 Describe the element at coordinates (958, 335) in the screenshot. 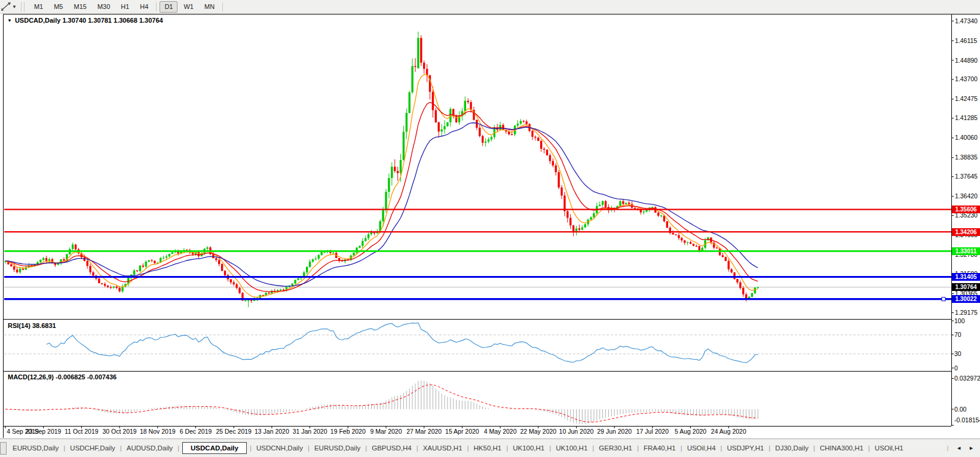

I see `rsi-axis-tick: 70` at that location.